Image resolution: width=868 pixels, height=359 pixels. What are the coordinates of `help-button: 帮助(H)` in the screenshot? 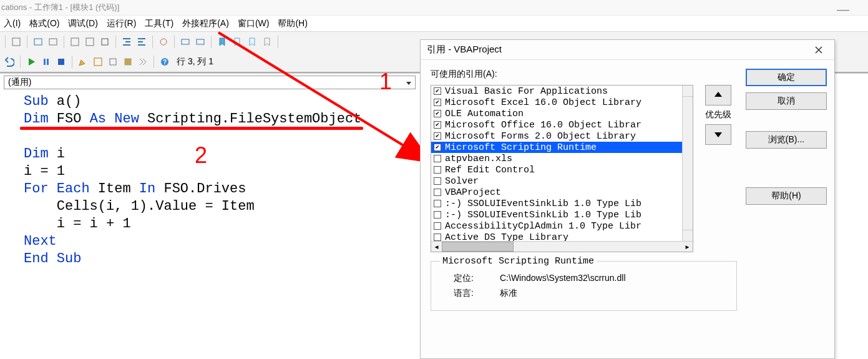 It's located at (786, 196).